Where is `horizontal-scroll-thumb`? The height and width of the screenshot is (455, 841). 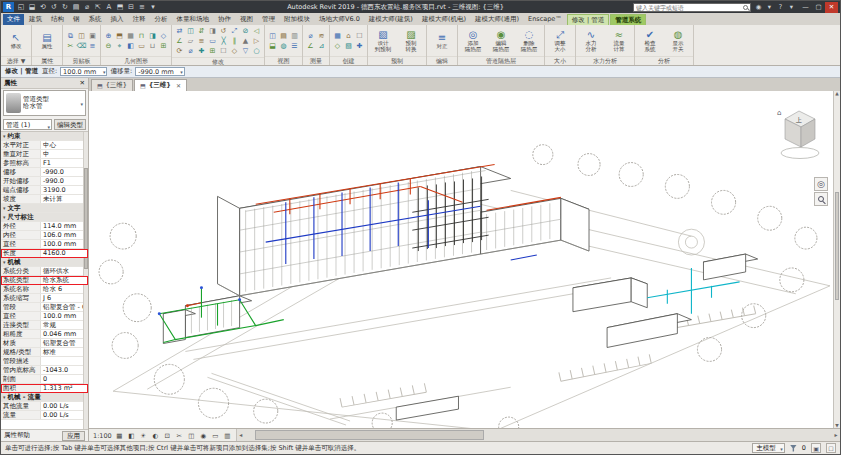 horizontal-scroll-thumb is located at coordinates (370, 435).